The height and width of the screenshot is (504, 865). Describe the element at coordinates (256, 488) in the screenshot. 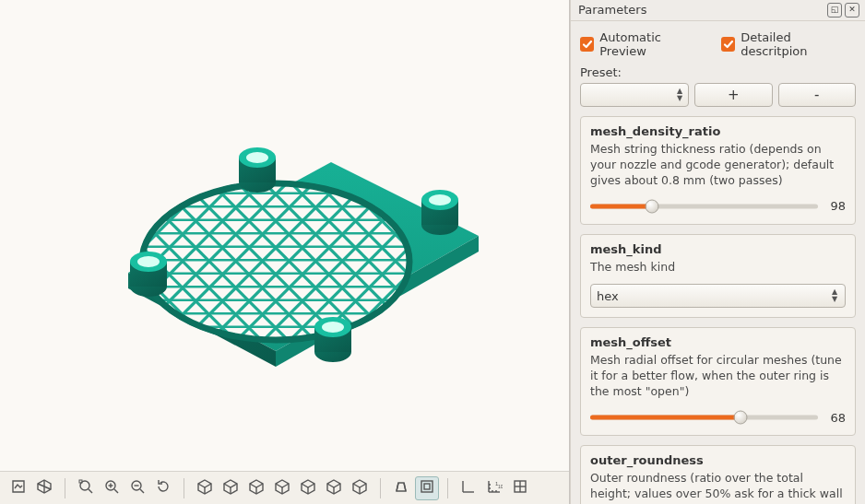

I see `view-bottom-button` at that location.